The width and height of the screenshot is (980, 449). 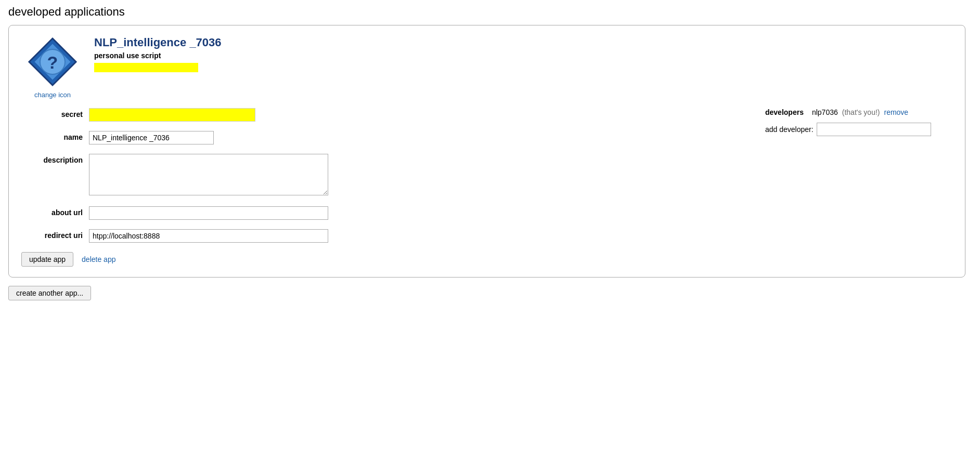 I want to click on about-url-control, so click(x=417, y=213).